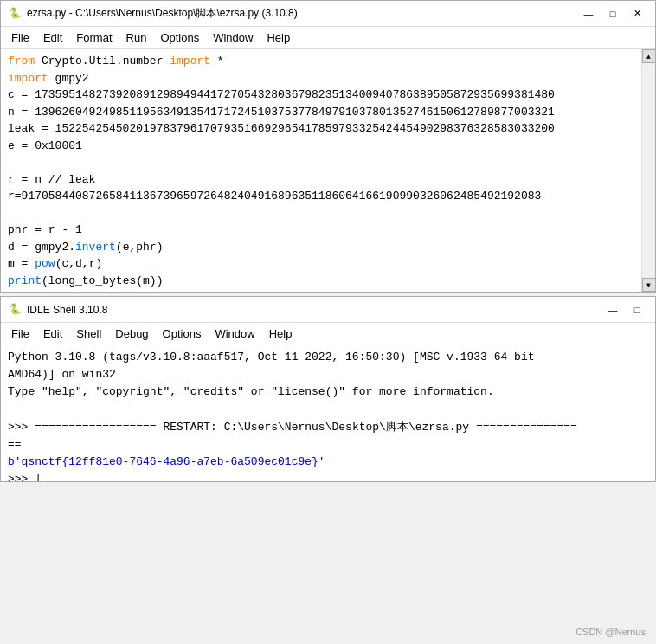 The image size is (656, 644). What do you see at coordinates (625, 310) in the screenshot?
I see `shell-window-controls: — □` at bounding box center [625, 310].